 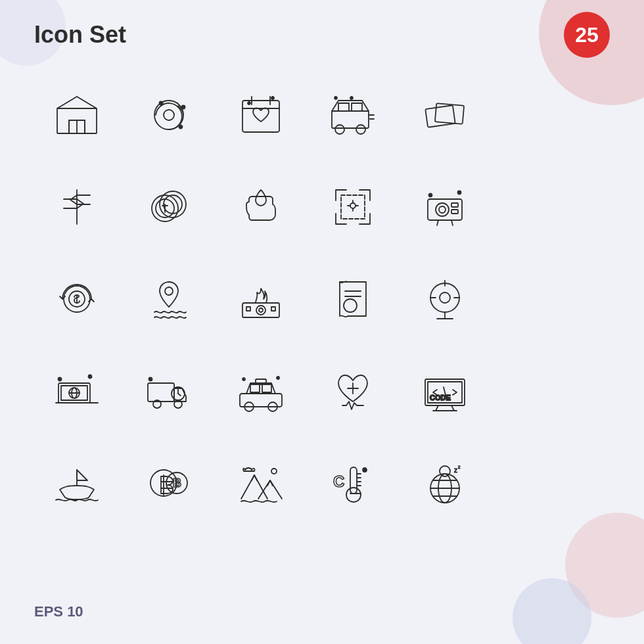 I want to click on cards-icon, so click(x=445, y=115).